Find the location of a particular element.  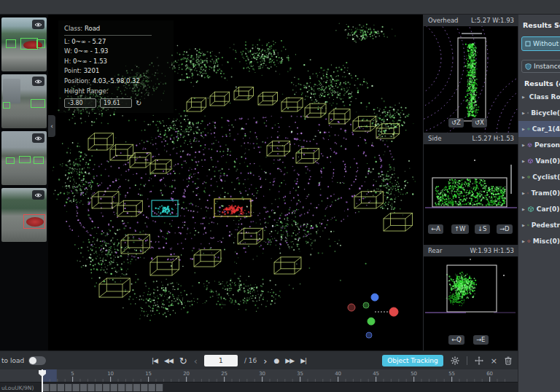

svg-text: 20 is located at coordinates (187, 374).